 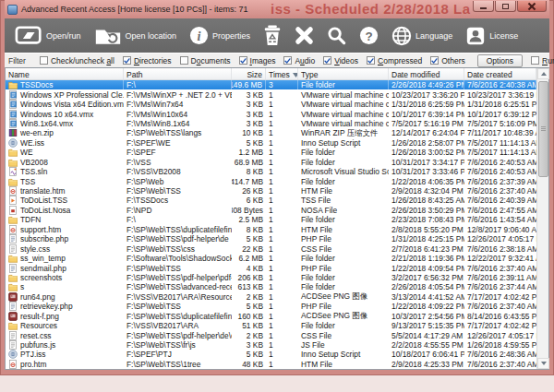 I want to click on cell-text: WinRAR ZIP 压缩文件, so click(x=340, y=133).